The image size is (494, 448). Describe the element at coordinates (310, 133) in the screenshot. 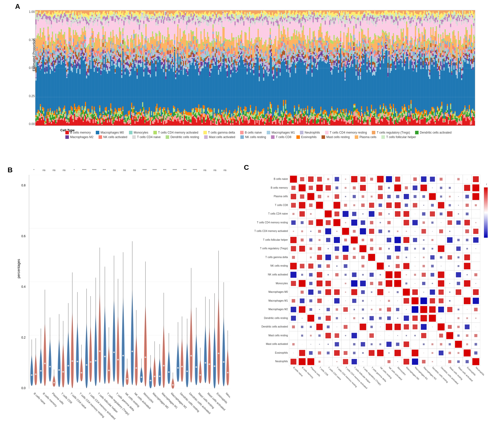

I see `legend-item-neutrophils: Neutrophils` at that location.